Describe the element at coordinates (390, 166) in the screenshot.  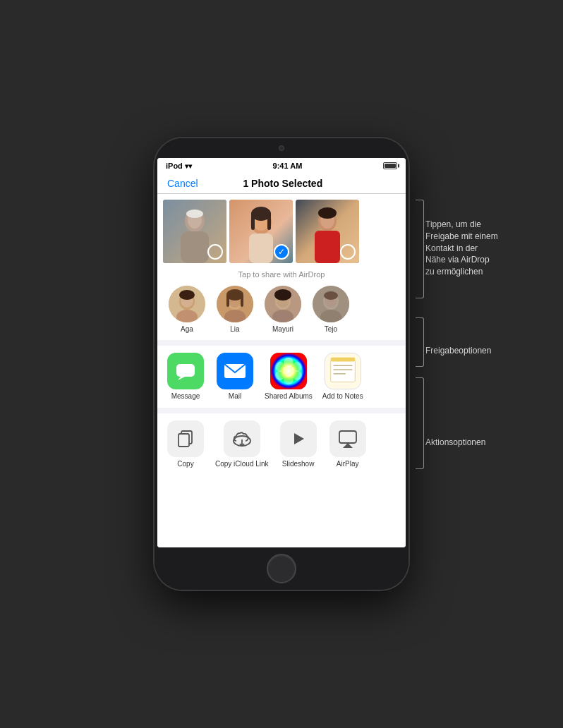
I see `battery-icon` at that location.